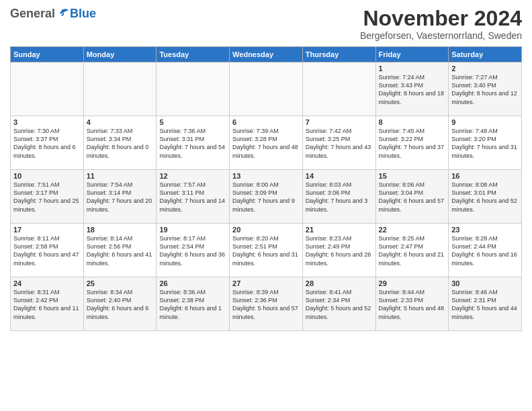 The image size is (532, 411). I want to click on day-info: Sunrise: 8:03 AM Sunset: 3:06 PM Dayligh…, so click(339, 197).